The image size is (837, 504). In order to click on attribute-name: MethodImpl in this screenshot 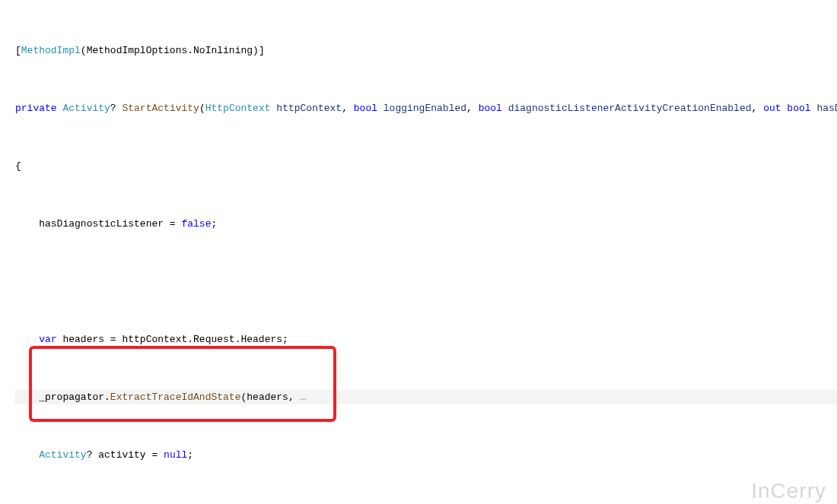, I will do `click(51, 50)`.